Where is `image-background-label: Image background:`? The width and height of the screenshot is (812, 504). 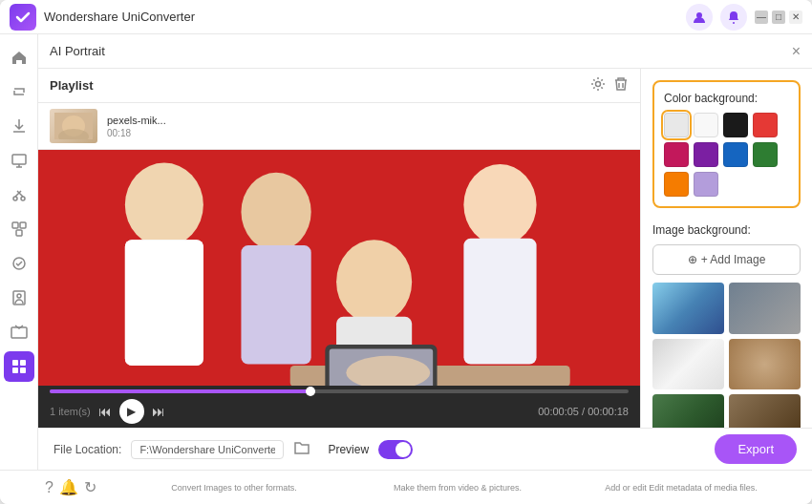
image-background-label: Image background: is located at coordinates (726, 230).